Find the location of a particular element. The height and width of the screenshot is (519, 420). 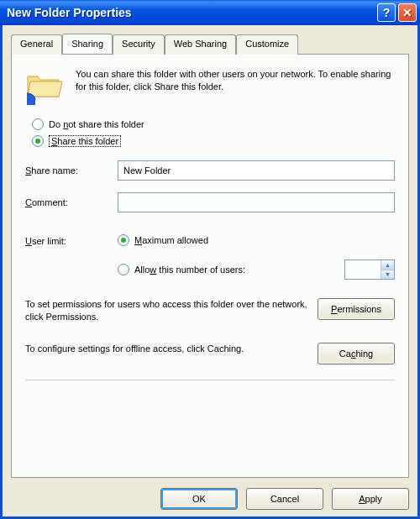

intro-text: You can share this folder with other use… is located at coordinates (235, 87).